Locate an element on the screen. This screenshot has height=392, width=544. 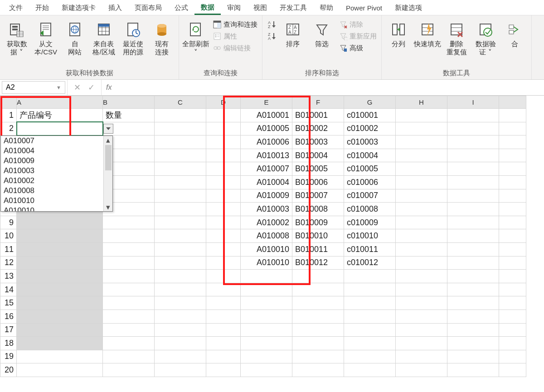
cell-C4 is located at coordinates (180, 155).